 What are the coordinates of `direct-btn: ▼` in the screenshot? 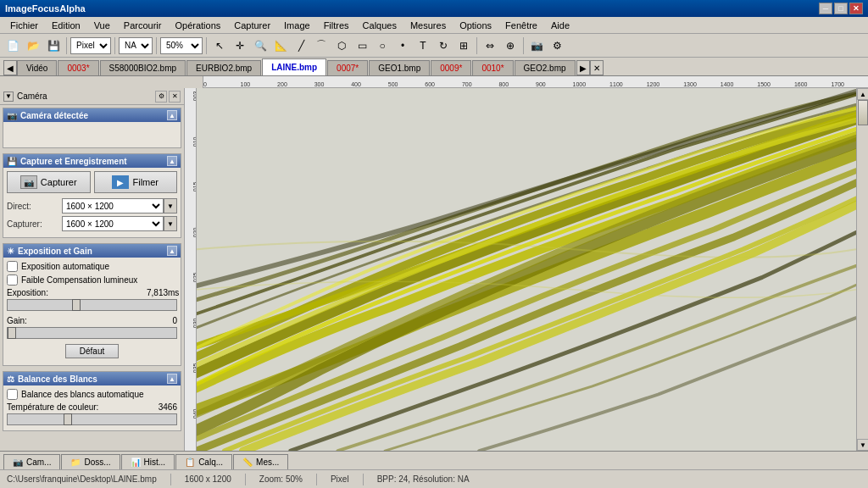 It's located at (170, 206).